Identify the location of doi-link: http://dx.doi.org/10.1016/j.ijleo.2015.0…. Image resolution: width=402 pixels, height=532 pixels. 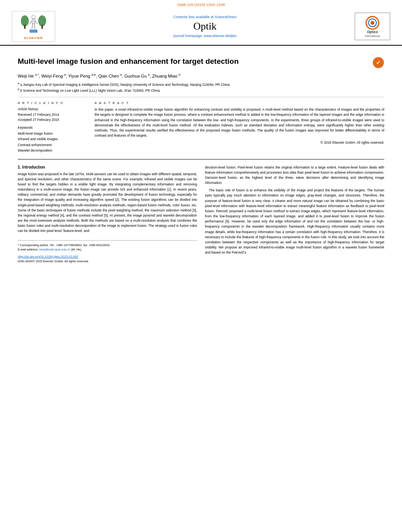
(107, 257).